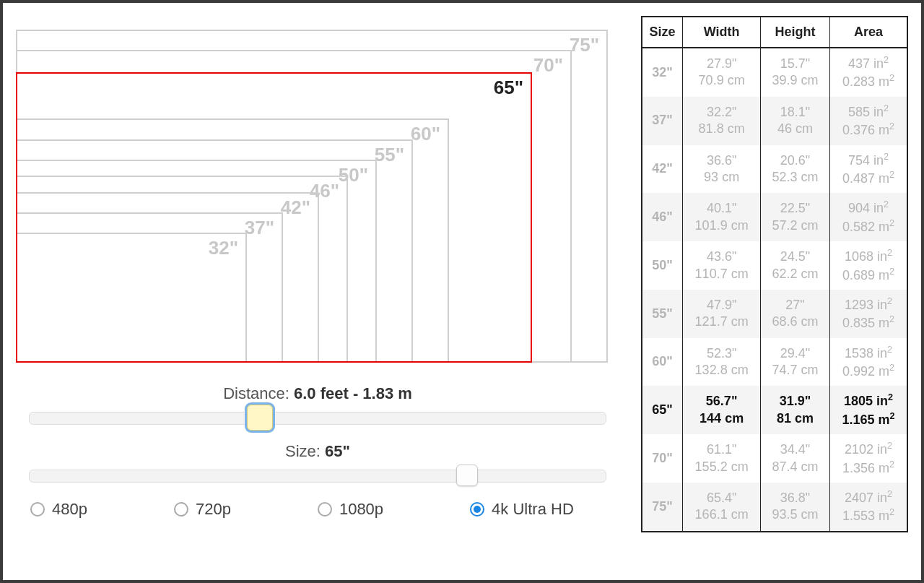 This screenshot has width=924, height=583. Describe the element at coordinates (318, 418) in the screenshot. I see `distance-slider` at that location.